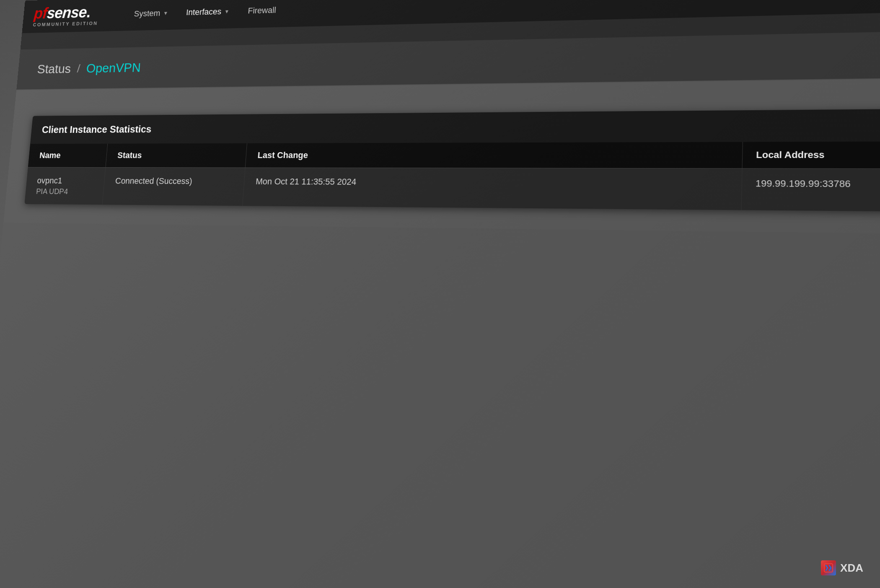 This screenshot has width=880, height=588. What do you see at coordinates (54, 69) in the screenshot?
I see `breadcrumb-parent: Status` at bounding box center [54, 69].